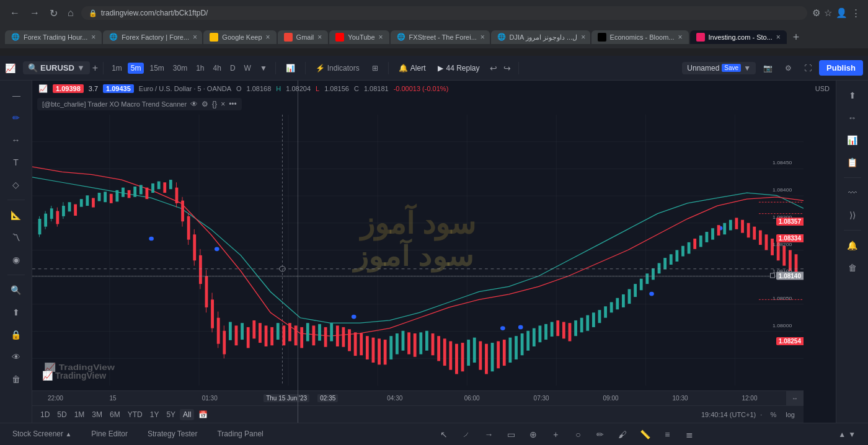  Describe the element at coordinates (808, 68) in the screenshot. I see `fullscreen-button: ⛶` at that location.